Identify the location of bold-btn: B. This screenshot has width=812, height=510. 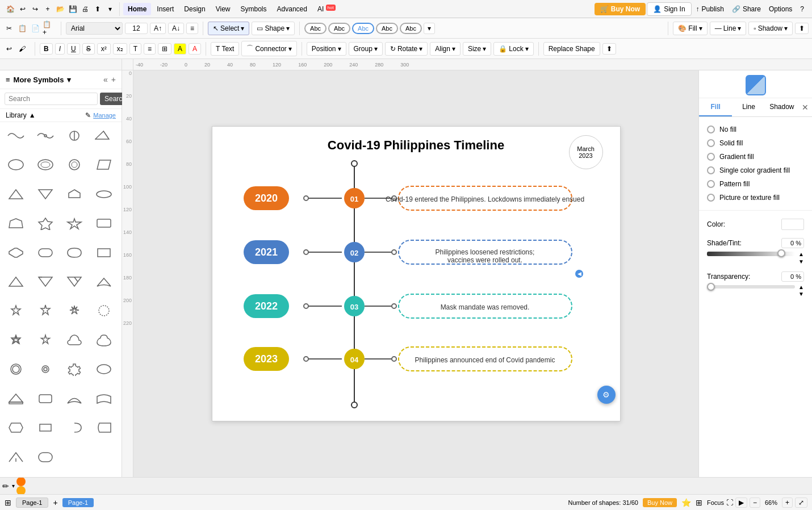
(47, 49).